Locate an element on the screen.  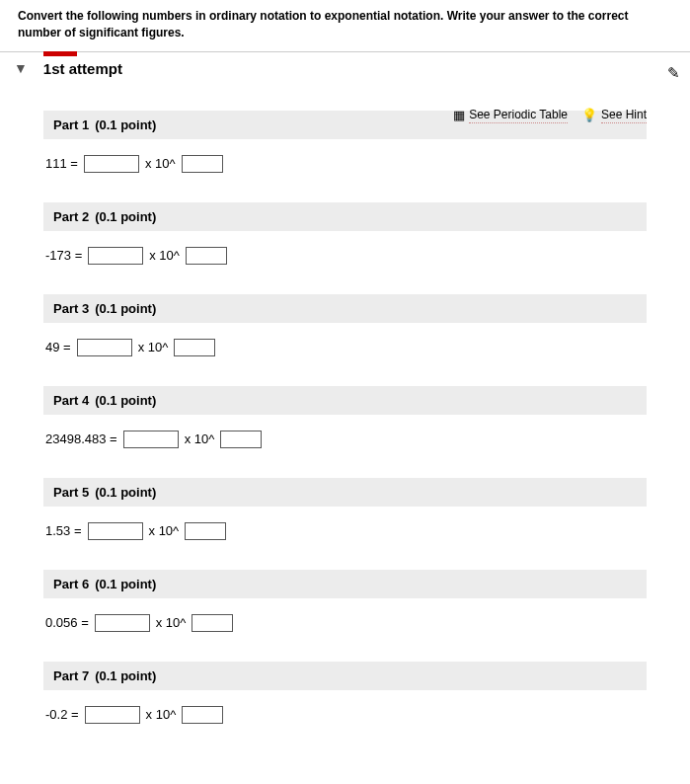
periodic-table-label: See Periodic Table is located at coordinates (518, 116).